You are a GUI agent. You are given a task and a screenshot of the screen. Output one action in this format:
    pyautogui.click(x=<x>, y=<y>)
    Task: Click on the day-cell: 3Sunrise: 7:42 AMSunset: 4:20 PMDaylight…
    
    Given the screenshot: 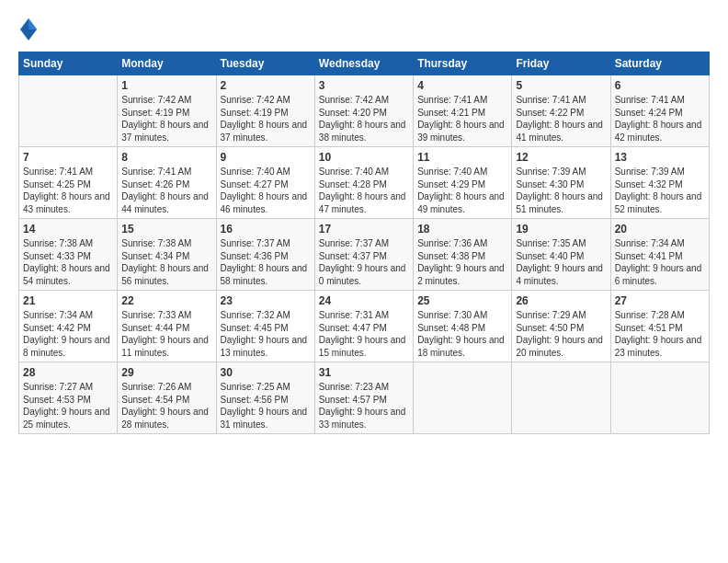 What is the action you would take?
    pyautogui.click(x=364, y=111)
    